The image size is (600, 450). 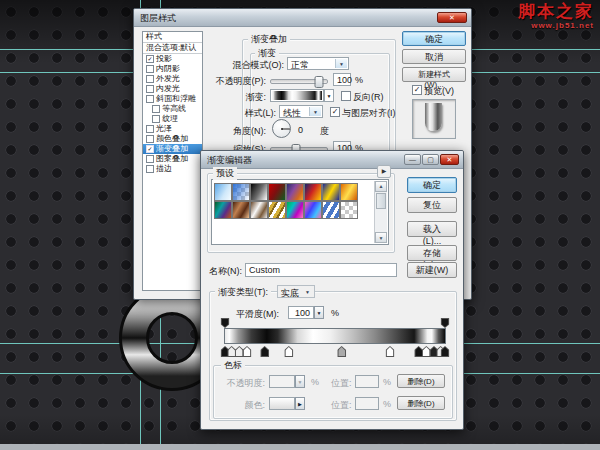 What do you see at coordinates (384, 172) in the screenshot?
I see `flyout-arrow-icon: ▶` at bounding box center [384, 172].